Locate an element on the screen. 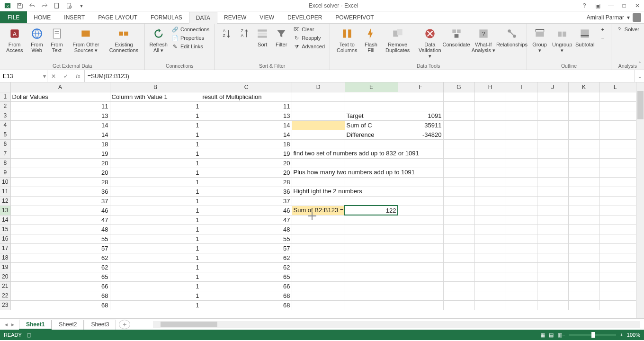  cell-B15: 1 is located at coordinates (155, 229).